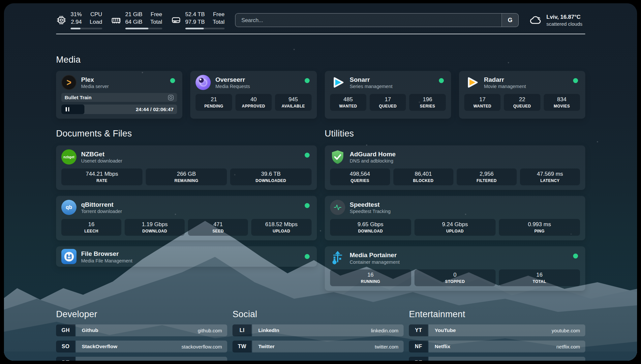  Describe the element at coordinates (142, 347) in the screenshot. I see `bookmark-row-stackoverflow: SO StackOverflowstackoverflow.com` at that location.